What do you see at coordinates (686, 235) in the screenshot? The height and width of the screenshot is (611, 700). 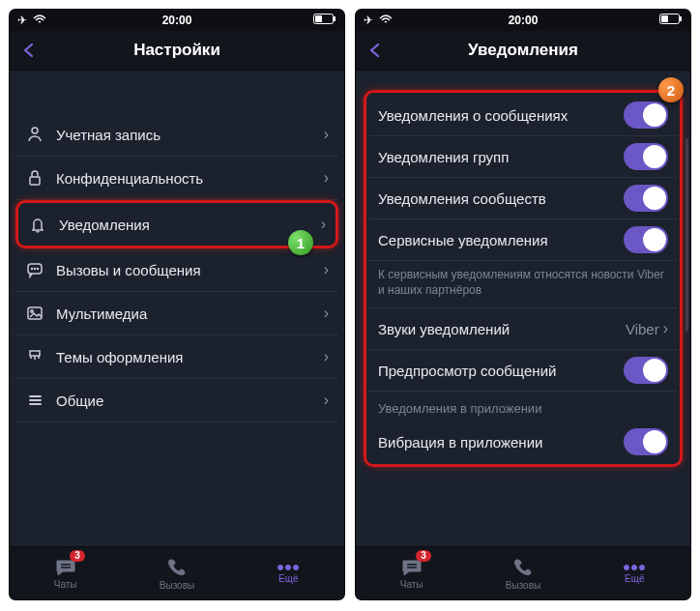 I see `scrollbar` at bounding box center [686, 235].